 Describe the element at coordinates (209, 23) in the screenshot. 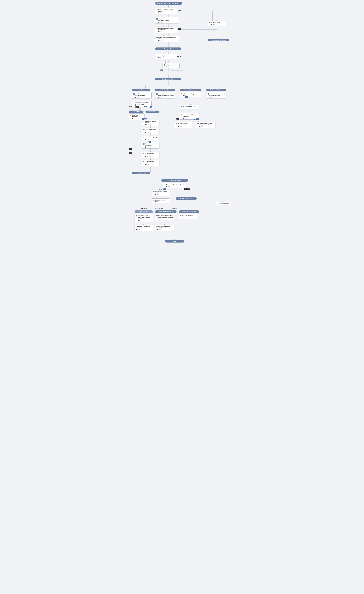

I see `arrow-icon` at that location.